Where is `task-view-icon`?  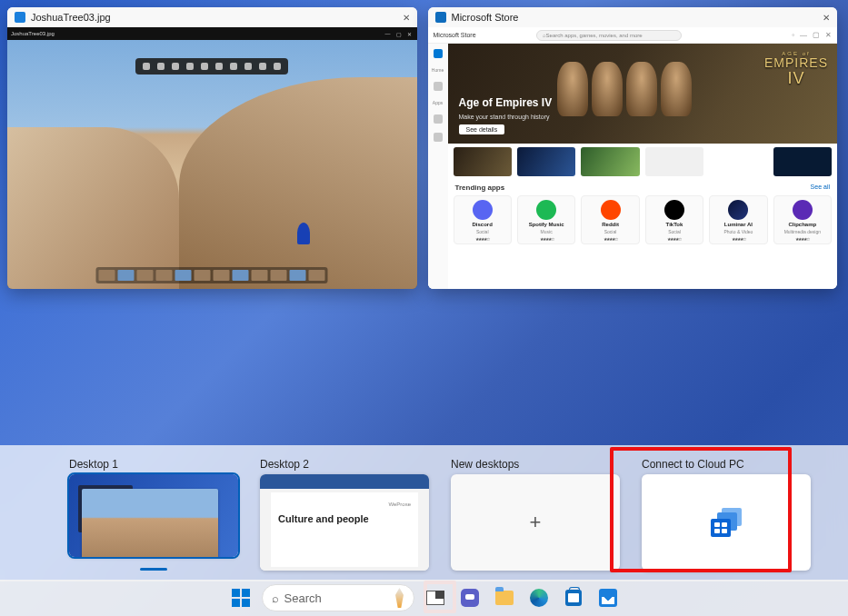
task-view-icon is located at coordinates (435, 598).